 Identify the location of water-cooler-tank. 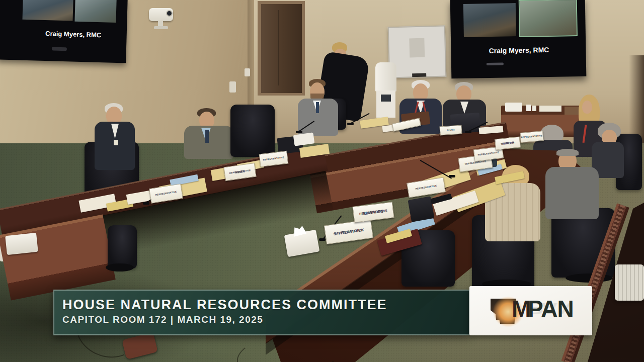
(386, 77).